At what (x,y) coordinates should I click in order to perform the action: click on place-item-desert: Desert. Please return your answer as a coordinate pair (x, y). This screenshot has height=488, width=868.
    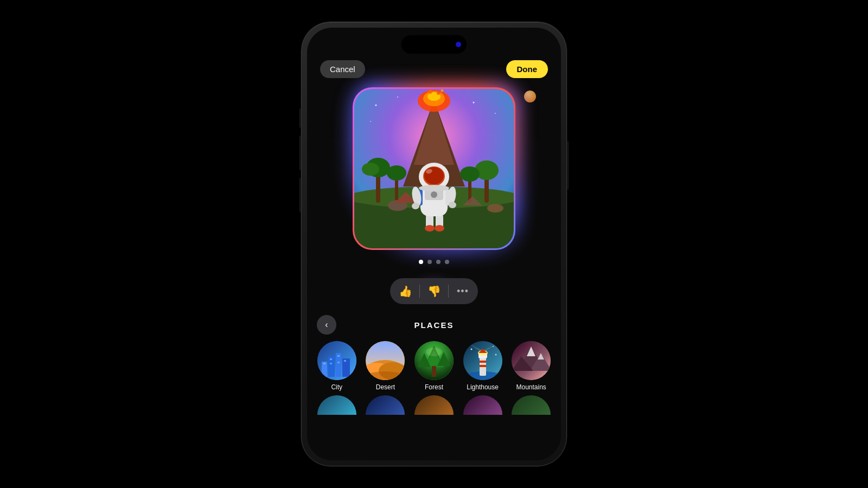
    Looking at the image, I should click on (385, 366).